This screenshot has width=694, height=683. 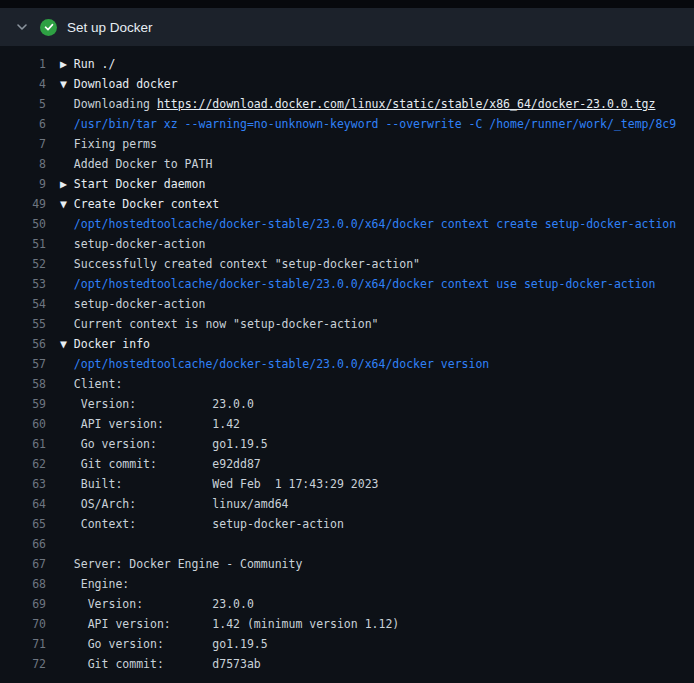 What do you see at coordinates (347, 404) in the screenshot?
I see `log-line: 59 Version: 23.0.0` at bounding box center [347, 404].